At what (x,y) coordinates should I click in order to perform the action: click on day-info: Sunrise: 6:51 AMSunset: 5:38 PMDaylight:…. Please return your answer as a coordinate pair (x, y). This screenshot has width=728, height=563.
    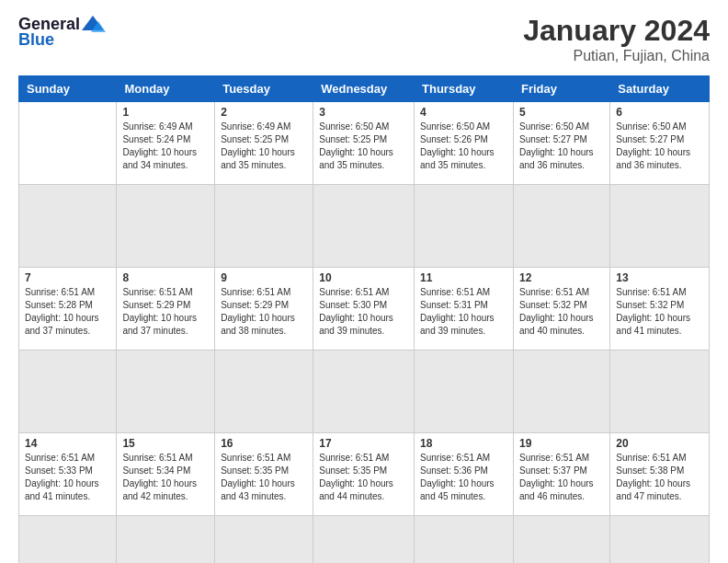
    Looking at the image, I should click on (660, 477).